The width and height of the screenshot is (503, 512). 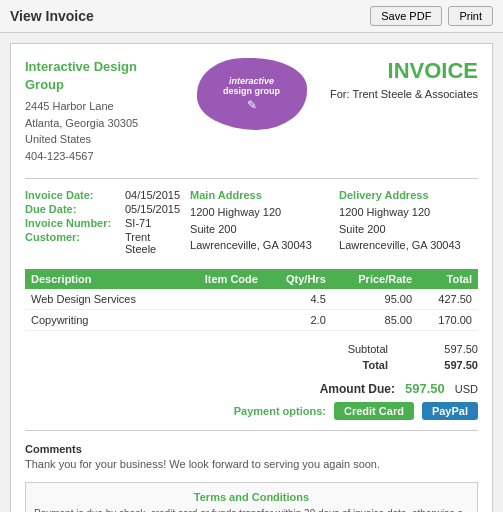 I want to click on save-pdf-button: Save PDF, so click(x=406, y=16).